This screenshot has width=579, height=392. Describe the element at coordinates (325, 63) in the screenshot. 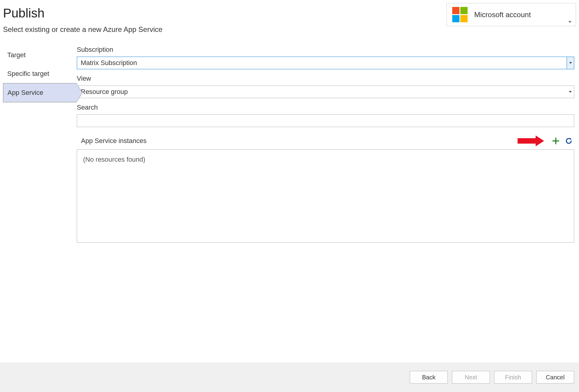

I see `subscription-dropdown: Matrix Subscription` at that location.